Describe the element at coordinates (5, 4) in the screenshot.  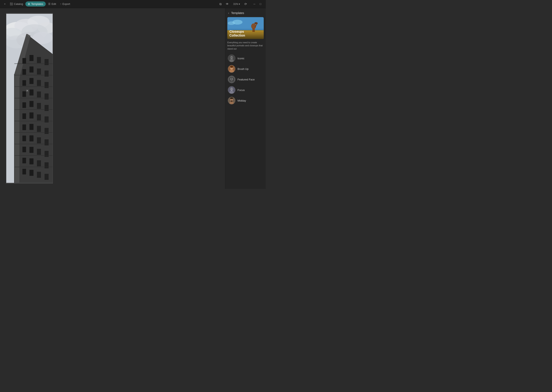
I see `add-button: +` at that location.